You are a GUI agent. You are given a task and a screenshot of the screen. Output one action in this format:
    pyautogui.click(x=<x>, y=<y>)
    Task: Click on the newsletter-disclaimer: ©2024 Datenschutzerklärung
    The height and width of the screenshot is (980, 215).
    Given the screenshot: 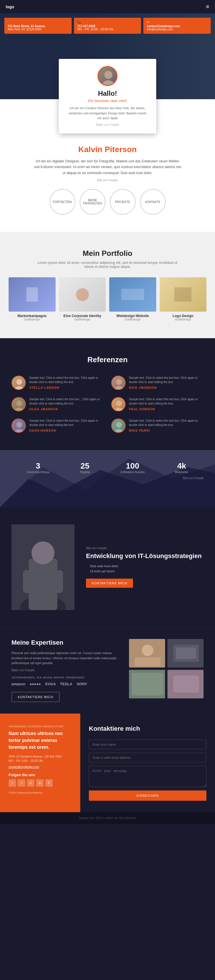 What is the action you would take?
    pyautogui.click(x=40, y=793)
    